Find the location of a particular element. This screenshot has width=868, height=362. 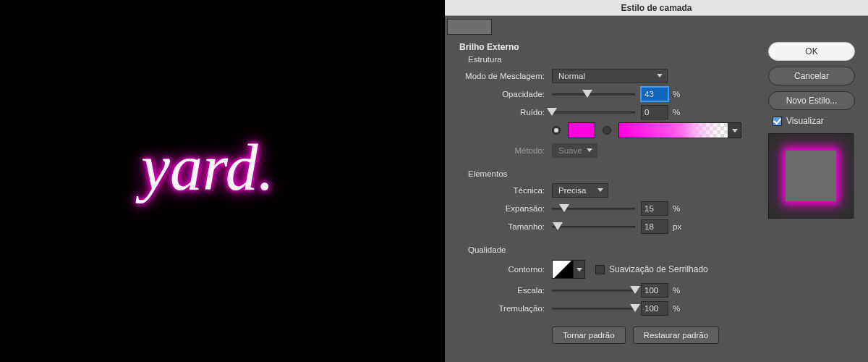

range-label: Escala: is located at coordinates (506, 290).